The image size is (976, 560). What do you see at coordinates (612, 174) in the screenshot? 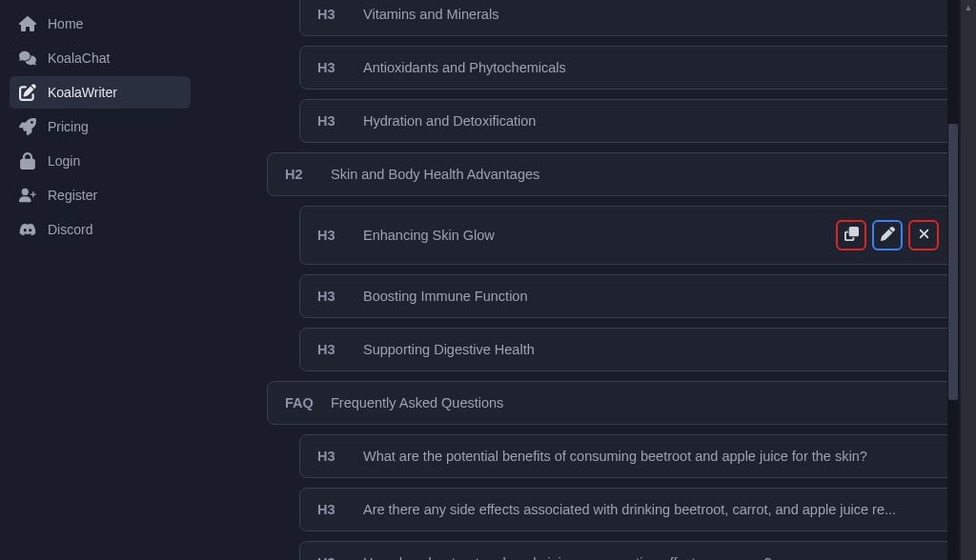
I see `outline-item: H2 Skin and Body Health Advantages` at bounding box center [612, 174].